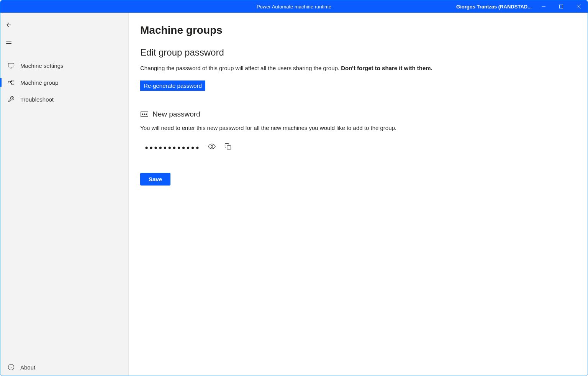 The width and height of the screenshot is (588, 376). I want to click on window-title: Power Automate machine runtime, so click(294, 7).